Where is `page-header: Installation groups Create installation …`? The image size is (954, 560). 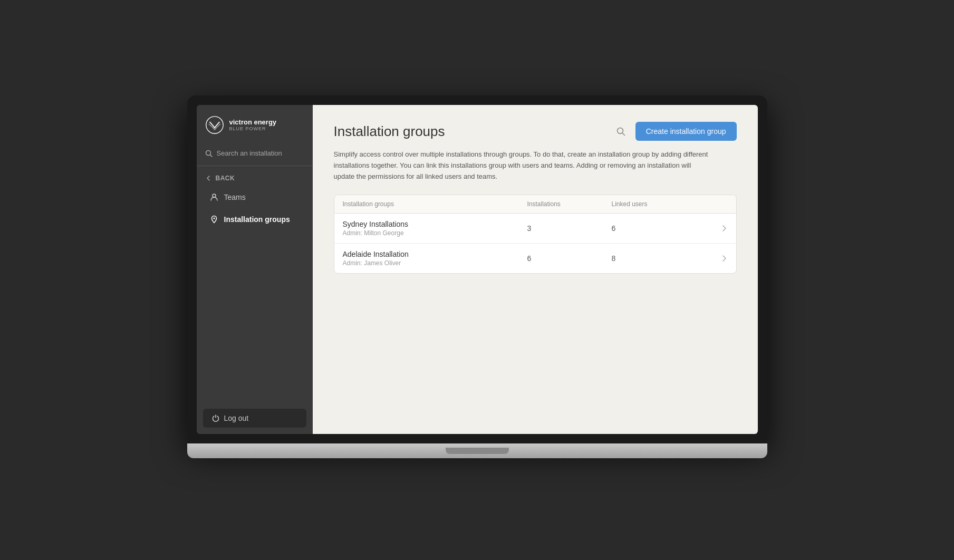 page-header: Installation groups Create installation … is located at coordinates (535, 131).